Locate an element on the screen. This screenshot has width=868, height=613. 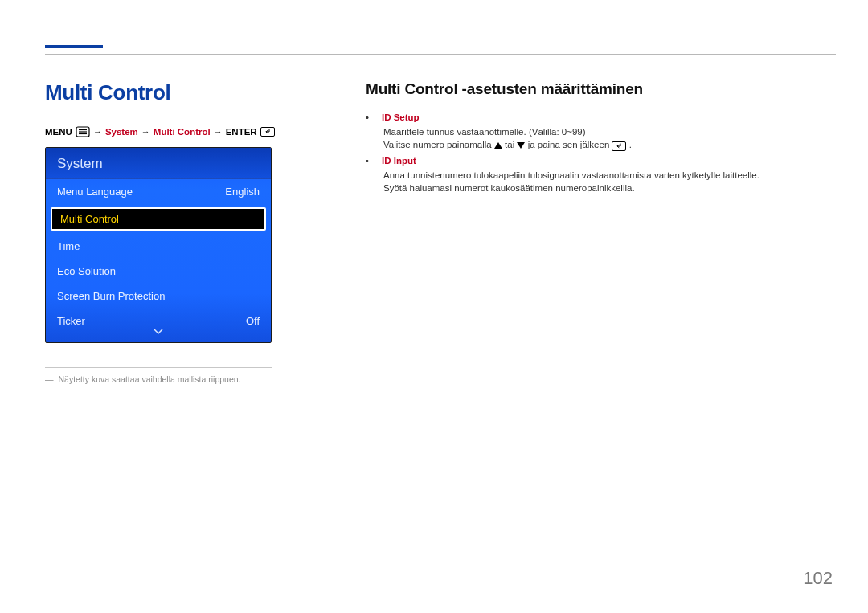
triangle-down-icon is located at coordinates (521, 145).